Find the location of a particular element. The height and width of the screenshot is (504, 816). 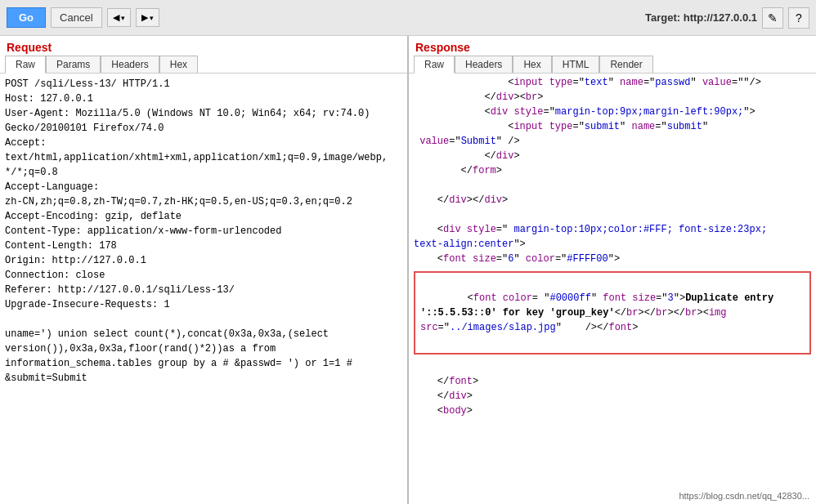

target-info: Target: http://127.0.0.1 ✎ ? is located at coordinates (728, 18).